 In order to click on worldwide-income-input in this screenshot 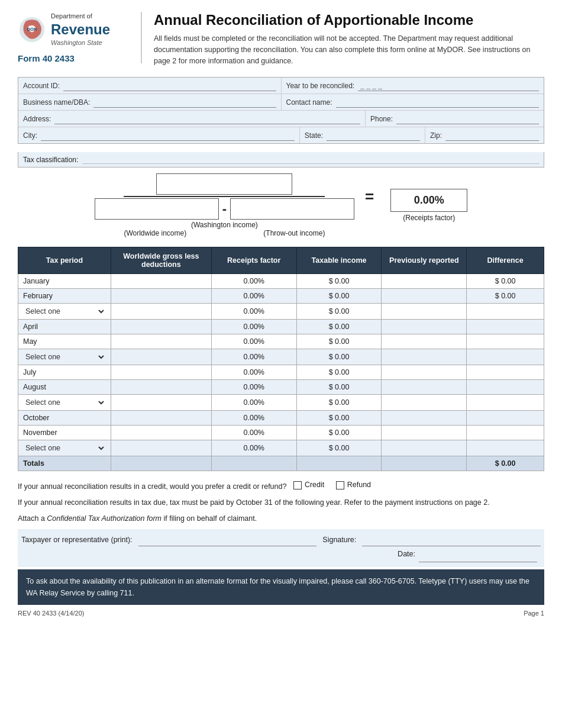, I will do `click(157, 208)`.